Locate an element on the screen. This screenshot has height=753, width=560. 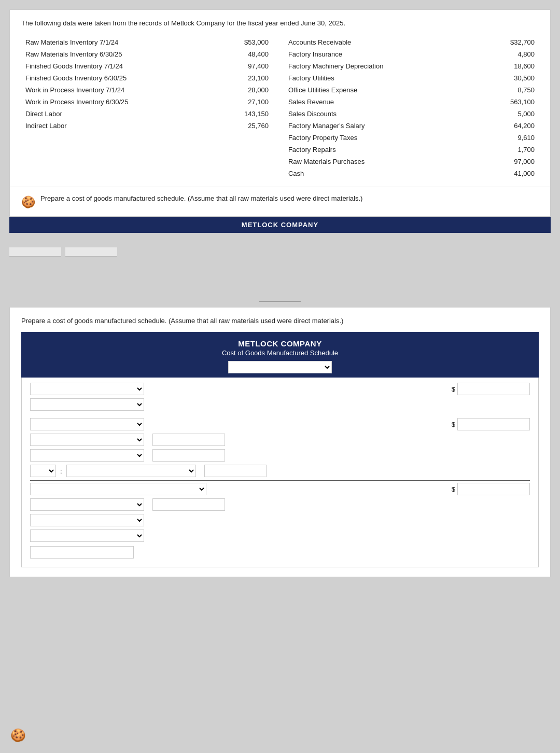
left-value-1: 48,400 is located at coordinates (247, 54).